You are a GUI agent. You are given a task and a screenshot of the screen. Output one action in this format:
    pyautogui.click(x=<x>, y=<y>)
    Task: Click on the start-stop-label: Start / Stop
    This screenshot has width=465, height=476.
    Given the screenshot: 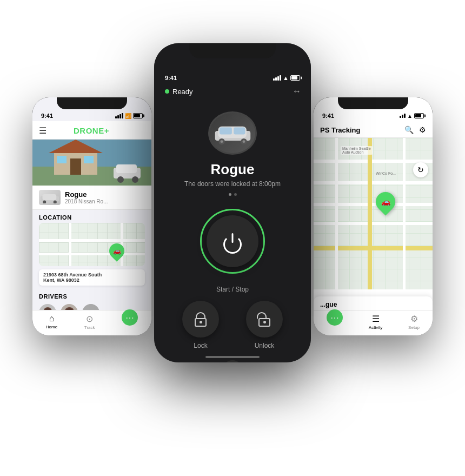 What is the action you would take?
    pyautogui.click(x=232, y=289)
    